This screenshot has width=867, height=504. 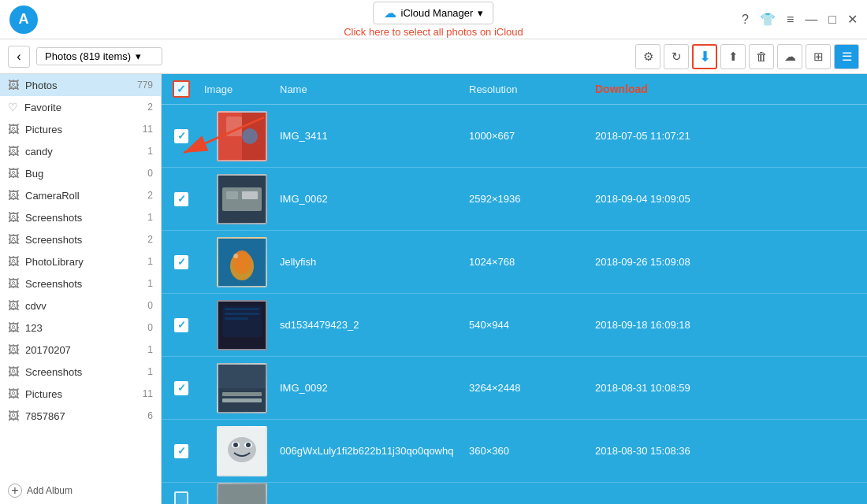 What do you see at coordinates (731, 324) in the screenshot?
I see `row-4-time: 2018-09-18 16:09:18` at bounding box center [731, 324].